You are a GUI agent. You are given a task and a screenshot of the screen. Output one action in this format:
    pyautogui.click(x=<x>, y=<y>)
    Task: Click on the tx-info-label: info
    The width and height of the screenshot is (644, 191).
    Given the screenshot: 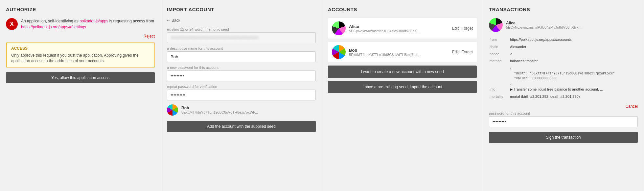 What is the action you would take?
    pyautogui.click(x=499, y=90)
    